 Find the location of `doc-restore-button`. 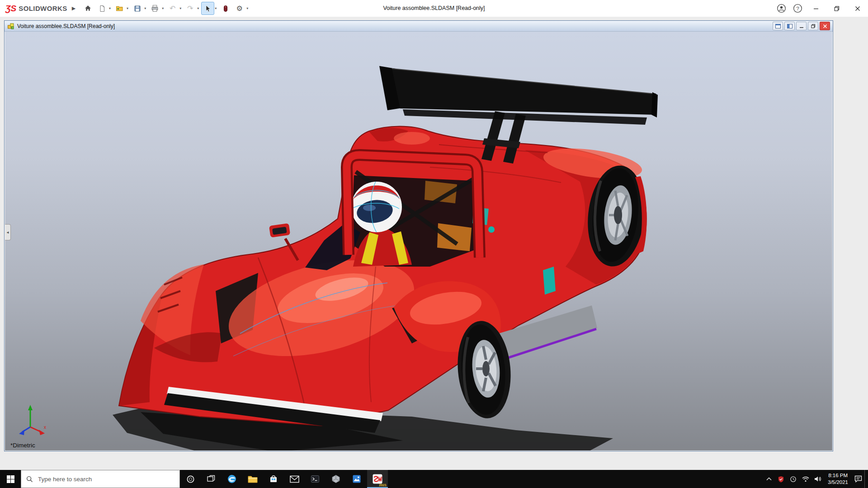

doc-restore-button is located at coordinates (813, 26).